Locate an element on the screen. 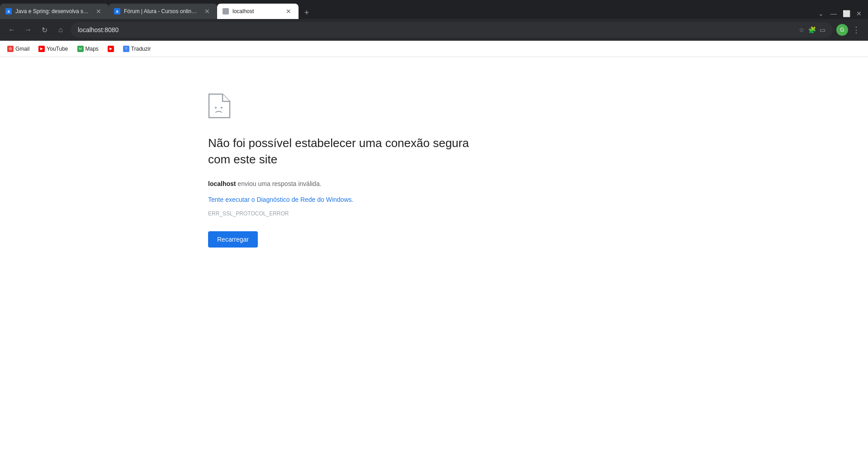 Image resolution: width=868 pixels, height=467 pixels. forward-button: → is located at coordinates (28, 30).